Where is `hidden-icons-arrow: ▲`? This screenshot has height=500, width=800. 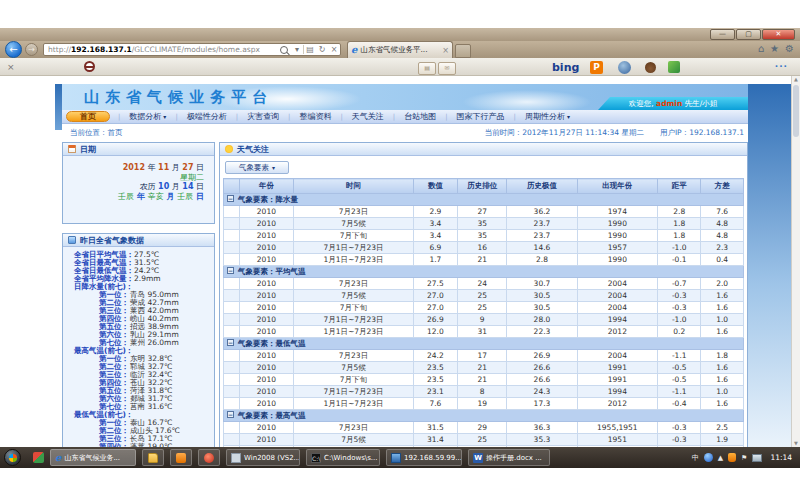
hidden-icons-arrow: ▲ is located at coordinates (720, 458).